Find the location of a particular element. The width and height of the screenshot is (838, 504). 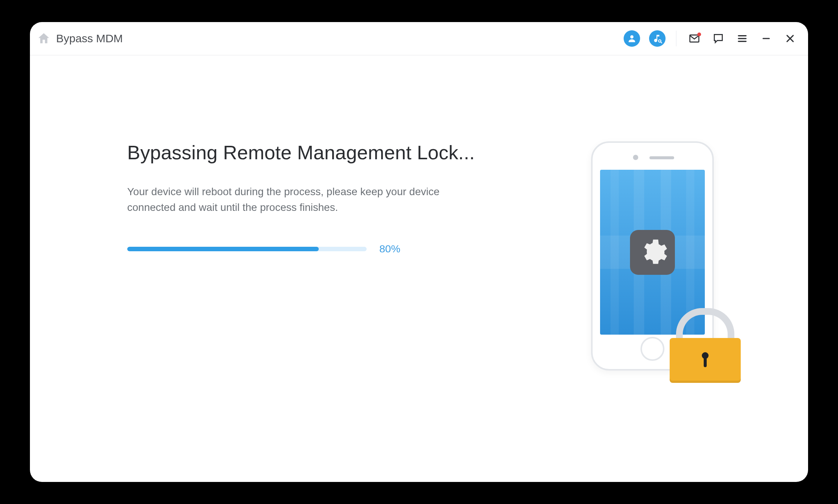

titlebar-left: Bypass MDM is located at coordinates (80, 39).